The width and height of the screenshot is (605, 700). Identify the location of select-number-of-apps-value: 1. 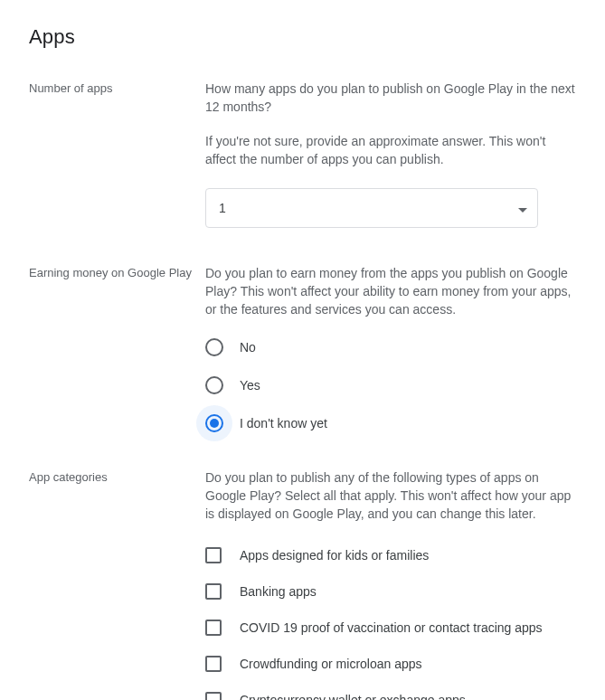
(222, 208).